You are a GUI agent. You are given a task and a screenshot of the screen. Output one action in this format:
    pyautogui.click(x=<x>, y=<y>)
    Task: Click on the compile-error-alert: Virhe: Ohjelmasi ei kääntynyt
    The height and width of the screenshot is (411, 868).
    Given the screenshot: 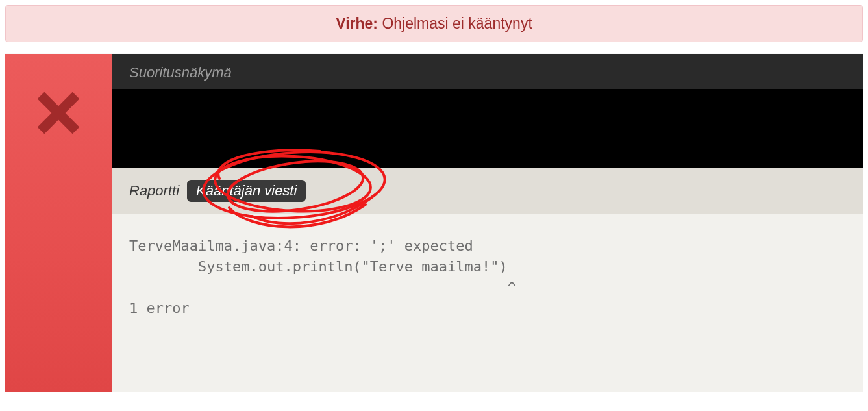 What is the action you would take?
    pyautogui.click(x=434, y=23)
    